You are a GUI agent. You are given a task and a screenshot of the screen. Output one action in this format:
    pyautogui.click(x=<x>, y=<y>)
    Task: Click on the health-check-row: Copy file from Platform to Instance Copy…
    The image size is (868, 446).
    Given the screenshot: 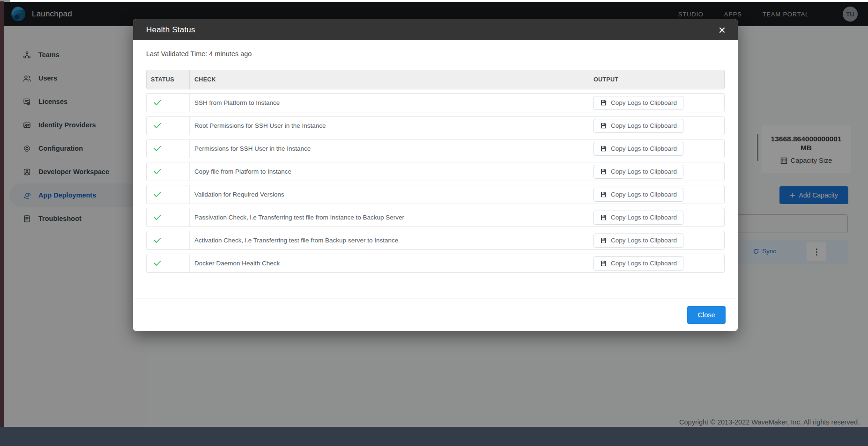 What is the action you would take?
    pyautogui.click(x=436, y=171)
    